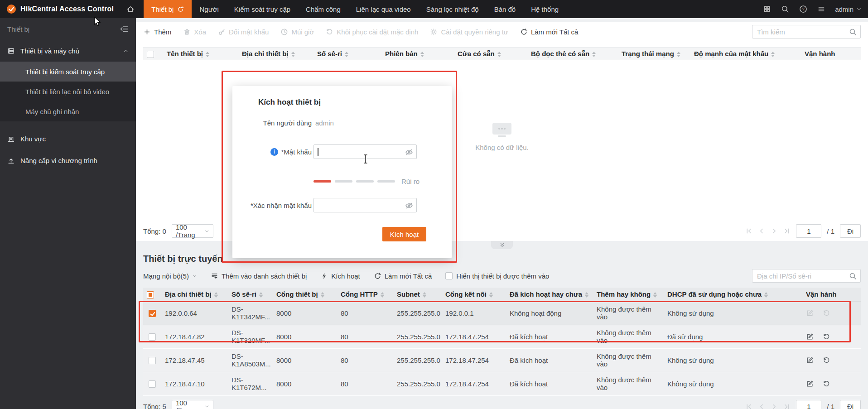  What do you see at coordinates (502, 245) in the screenshot?
I see `collapse-panel-button` at bounding box center [502, 245].